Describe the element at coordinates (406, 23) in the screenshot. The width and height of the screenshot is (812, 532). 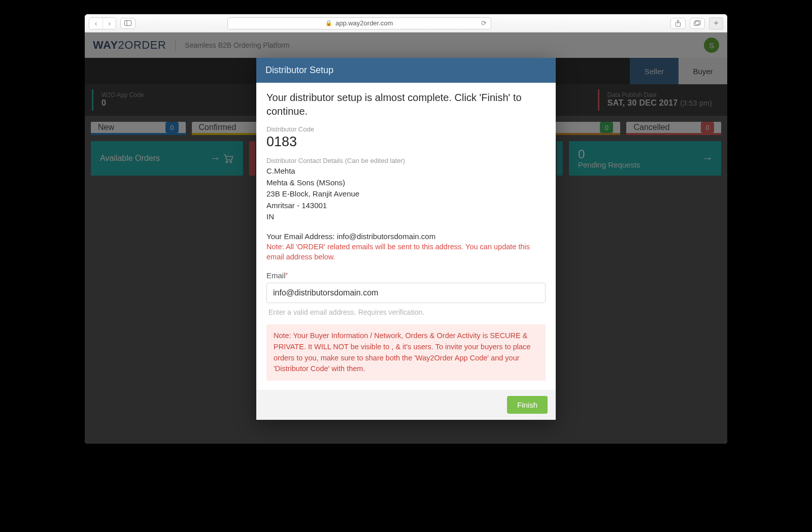
I see `browser-toolbar: ‹ › 🔒 app.way2order.com ⟳ ＋` at that location.